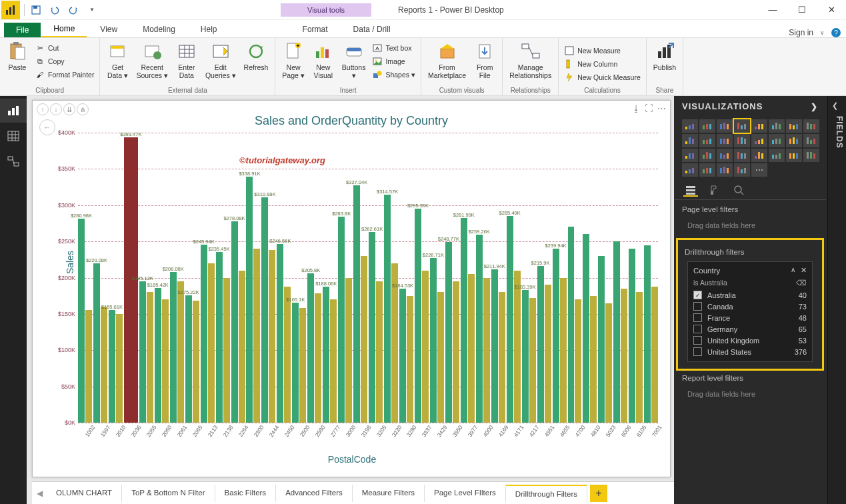  I want to click on bar-group: $283.8K3000, so click(345, 320).